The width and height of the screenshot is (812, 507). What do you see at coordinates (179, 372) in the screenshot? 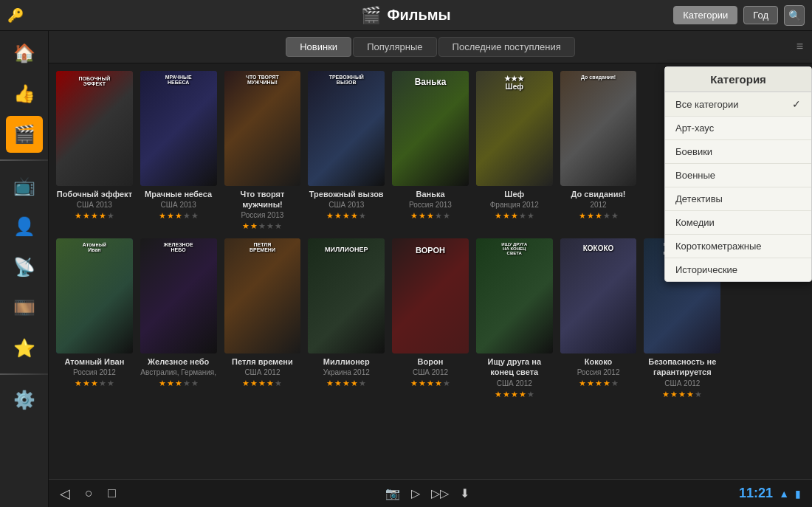
I see `movie-meta-9: Австралия, Германия,` at bounding box center [179, 372].